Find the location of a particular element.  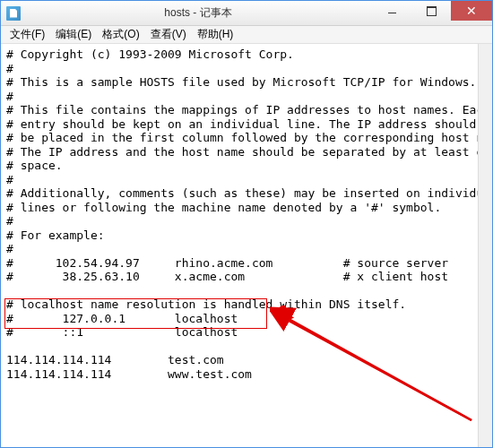

notepad-icon is located at coordinates (13, 13).